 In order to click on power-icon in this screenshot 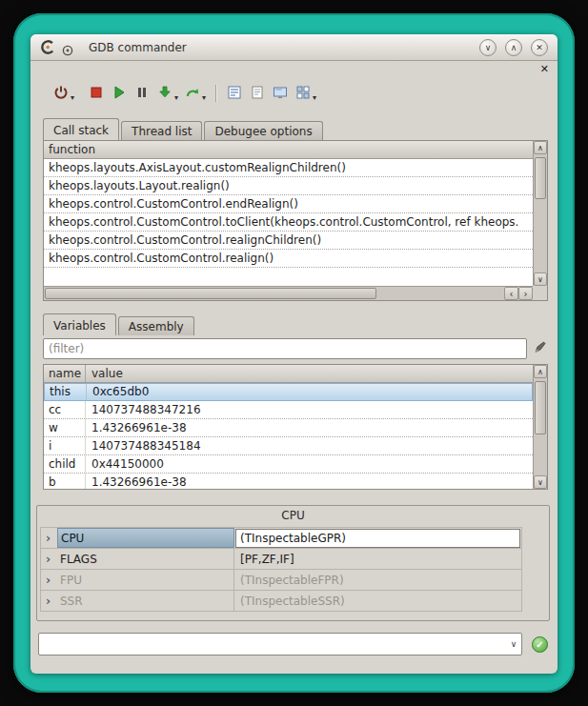, I will do `click(61, 93)`.